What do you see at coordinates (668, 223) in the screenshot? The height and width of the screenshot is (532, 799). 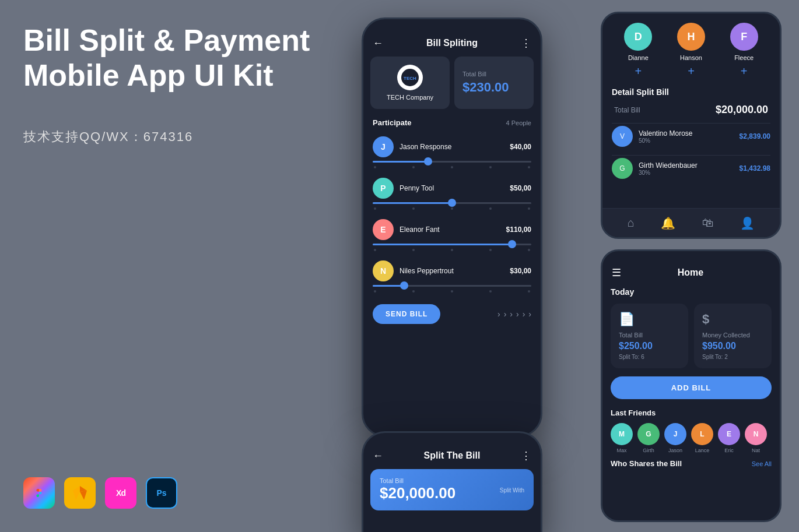 I see `bell-nav-icon: 🔔` at bounding box center [668, 223].